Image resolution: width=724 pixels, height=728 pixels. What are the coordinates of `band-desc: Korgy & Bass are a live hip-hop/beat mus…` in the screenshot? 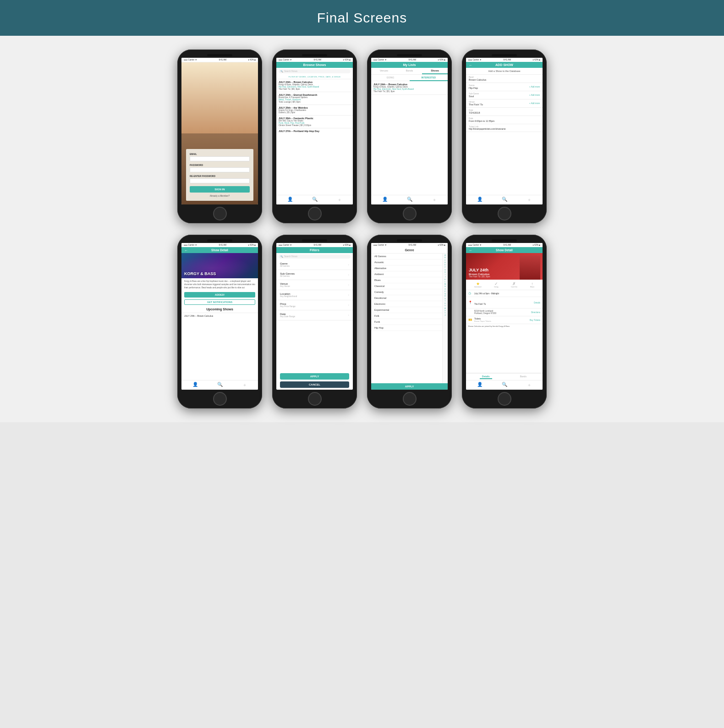 It's located at (220, 285).